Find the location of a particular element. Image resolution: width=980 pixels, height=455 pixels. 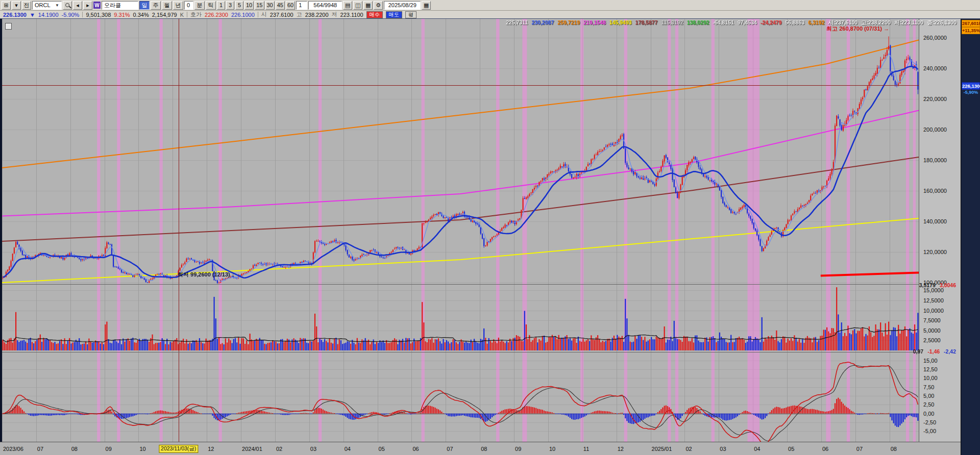

time-axis-label: 05 is located at coordinates (382, 449).